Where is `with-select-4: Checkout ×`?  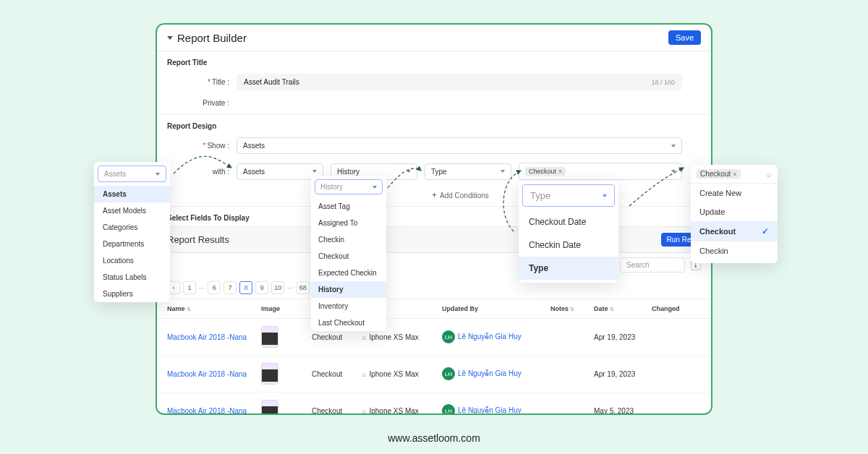 with-select-4: Checkout × is located at coordinates (600, 171).